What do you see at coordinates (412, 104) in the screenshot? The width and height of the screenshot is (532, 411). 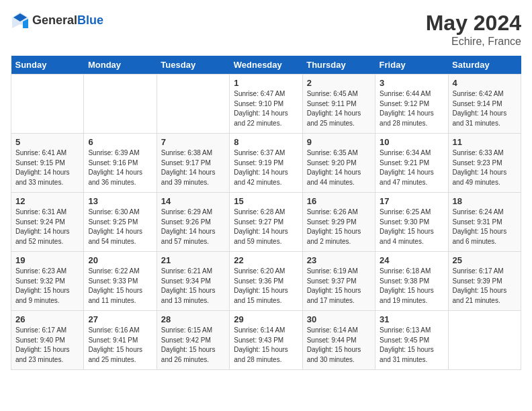 I see `calendar-cell: 3Sunrise: 6:44 AM Sunset: 9:12 PM Daylig…` at bounding box center [412, 104].